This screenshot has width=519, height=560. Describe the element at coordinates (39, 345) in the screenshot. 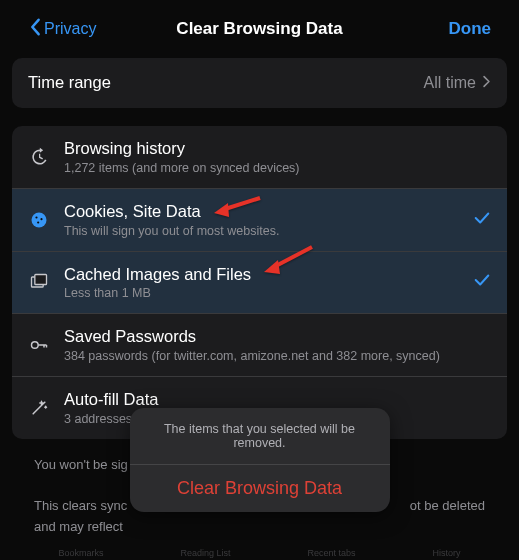

I see `key-icon` at that location.